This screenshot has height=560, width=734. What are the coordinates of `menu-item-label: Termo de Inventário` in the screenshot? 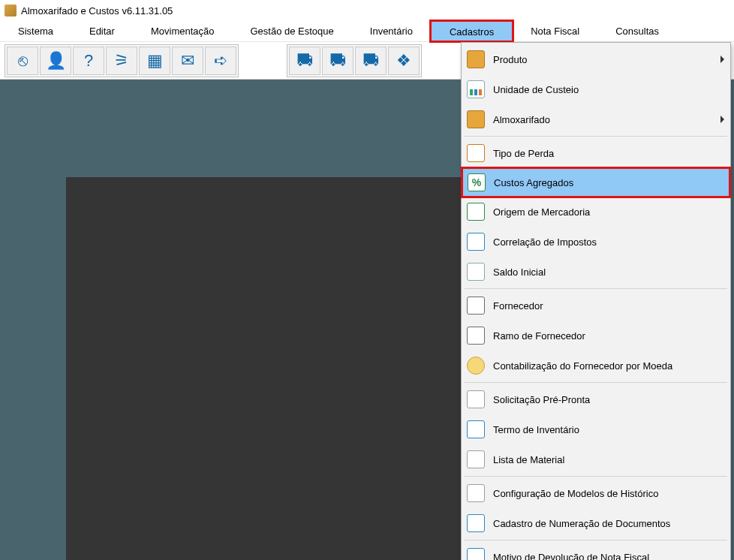 It's located at (609, 429).